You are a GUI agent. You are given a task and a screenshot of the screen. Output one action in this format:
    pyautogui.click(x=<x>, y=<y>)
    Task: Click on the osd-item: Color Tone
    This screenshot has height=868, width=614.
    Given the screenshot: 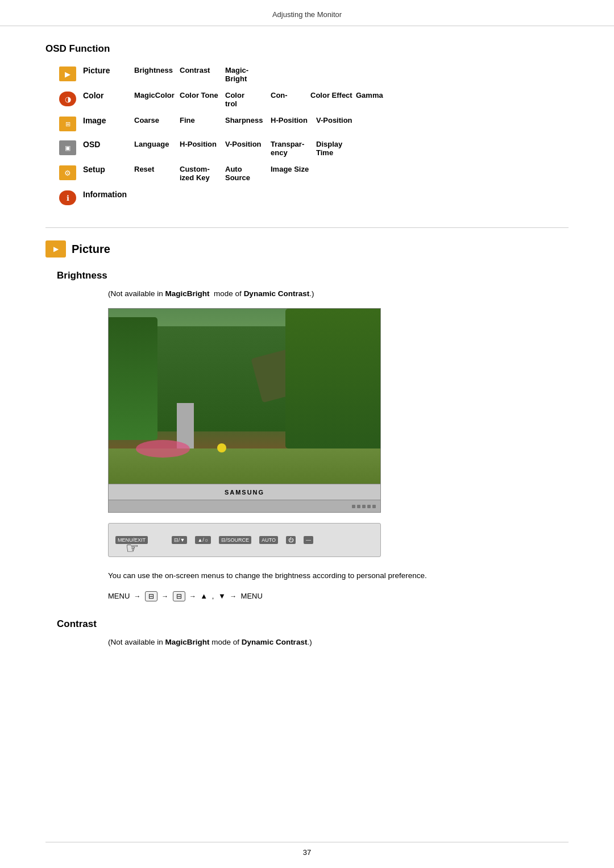 What is the action you would take?
    pyautogui.click(x=202, y=99)
    